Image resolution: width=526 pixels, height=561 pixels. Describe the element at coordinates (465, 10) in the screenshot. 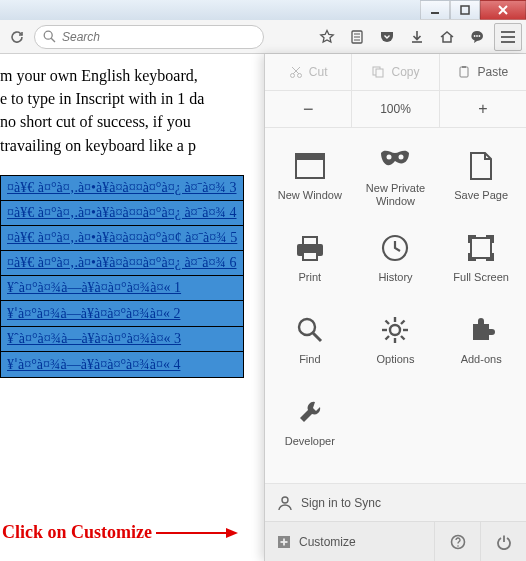

I see `window-maximize-button` at that location.